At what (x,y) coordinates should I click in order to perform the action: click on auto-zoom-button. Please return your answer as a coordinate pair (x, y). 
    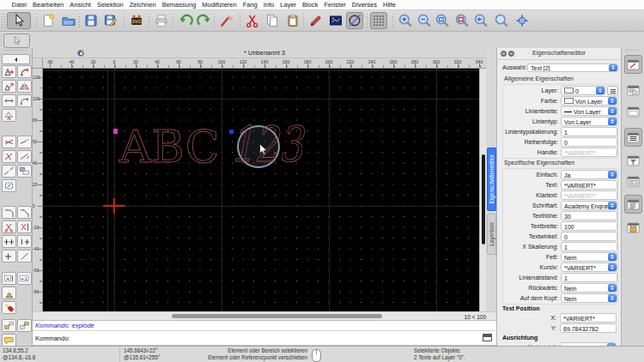
    Looking at the image, I should click on (442, 21).